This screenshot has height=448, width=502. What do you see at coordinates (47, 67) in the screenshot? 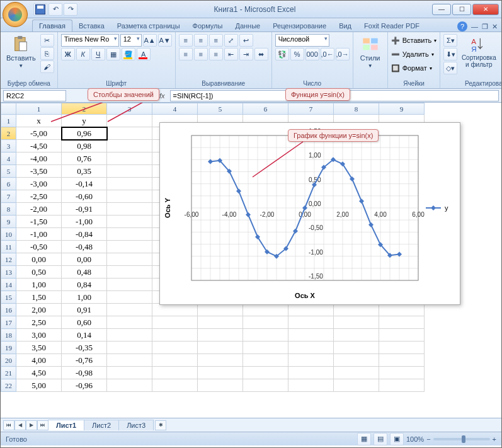
I see `format-painter-icon: 🖌` at bounding box center [47, 67].